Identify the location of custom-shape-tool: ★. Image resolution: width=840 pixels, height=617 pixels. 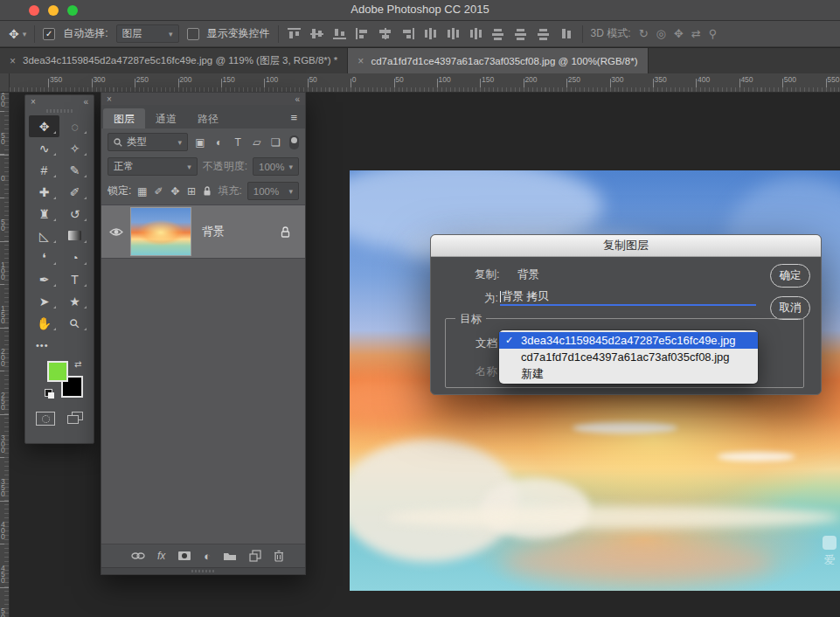
(75, 301).